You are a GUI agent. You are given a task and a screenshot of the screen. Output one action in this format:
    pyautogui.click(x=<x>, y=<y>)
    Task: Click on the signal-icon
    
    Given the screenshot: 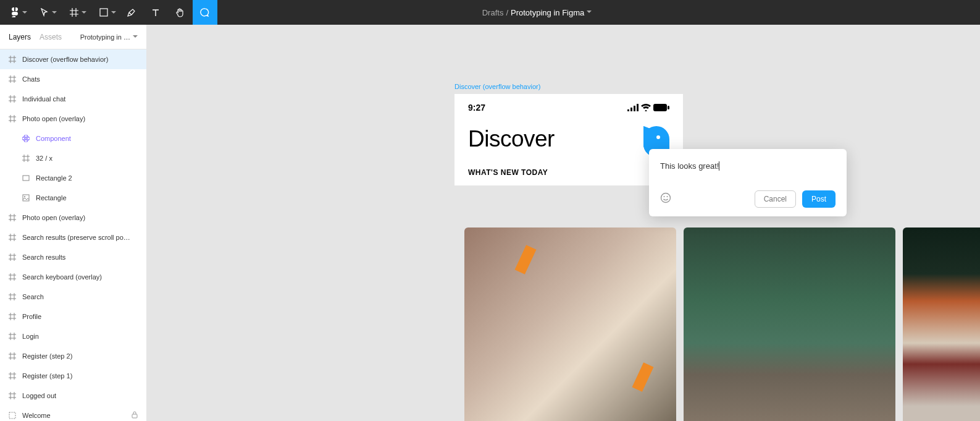 What is the action you would take?
    pyautogui.click(x=633, y=108)
    